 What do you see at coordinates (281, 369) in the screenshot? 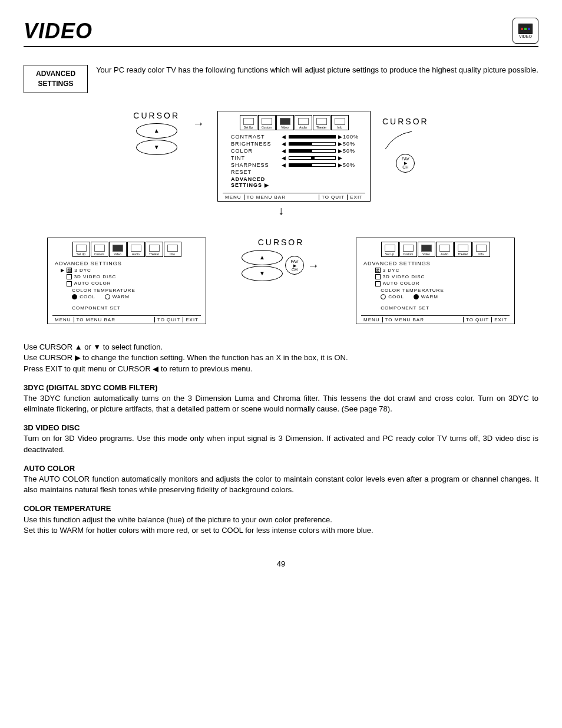
I see `instr-3: Press EXIT to quit menu or CURSOR ◀ to r…` at bounding box center [281, 369].